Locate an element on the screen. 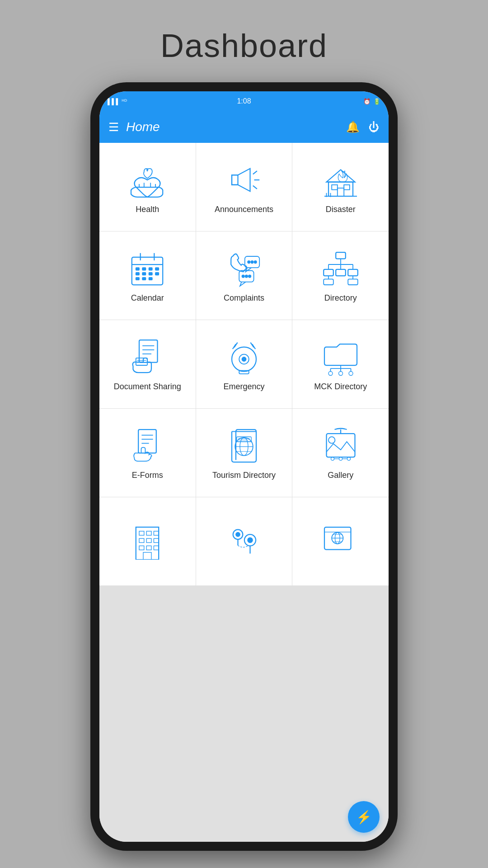 The image size is (488, 868). grid-item-directory: Directory is located at coordinates (341, 276).